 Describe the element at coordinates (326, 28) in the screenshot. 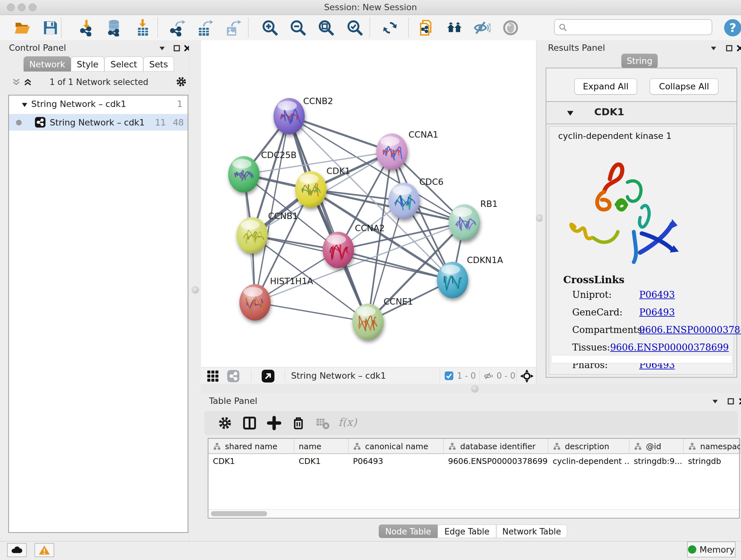

I see `zoom-fit-icon` at that location.